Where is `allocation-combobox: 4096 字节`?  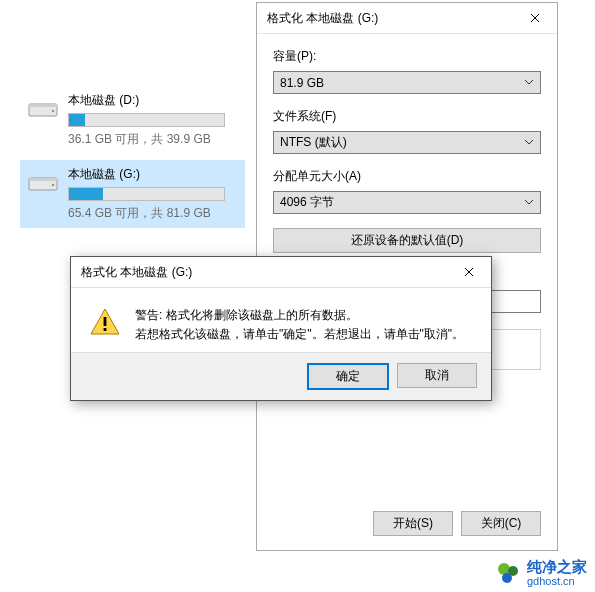
allocation-combobox: 4096 字节 is located at coordinates (407, 202).